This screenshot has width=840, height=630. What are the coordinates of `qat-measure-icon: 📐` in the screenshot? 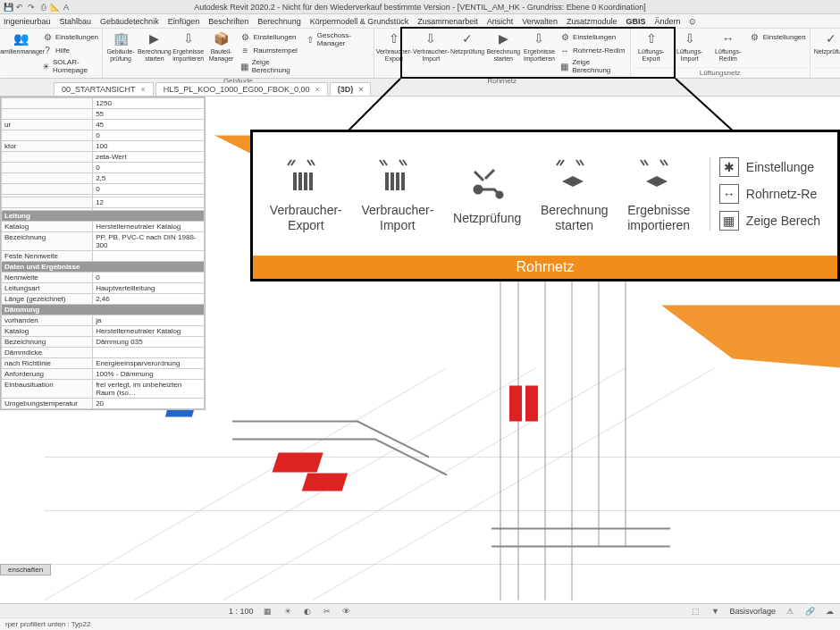 It's located at (55, 7).